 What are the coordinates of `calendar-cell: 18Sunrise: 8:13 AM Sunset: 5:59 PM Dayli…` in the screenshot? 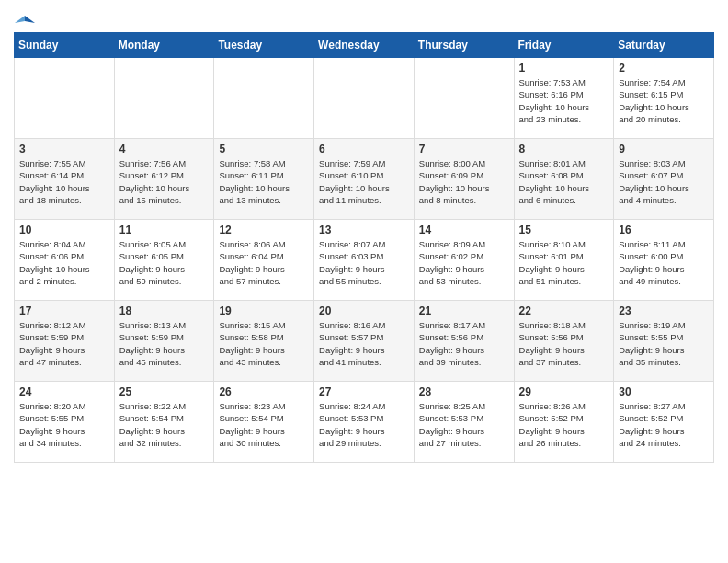 It's located at (164, 341).